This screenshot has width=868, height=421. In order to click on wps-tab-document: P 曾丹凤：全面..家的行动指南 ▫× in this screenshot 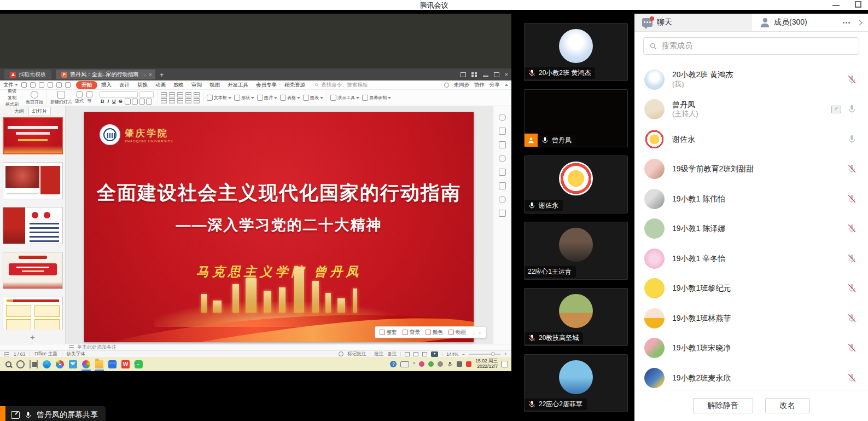, I will do `click(106, 74)`.